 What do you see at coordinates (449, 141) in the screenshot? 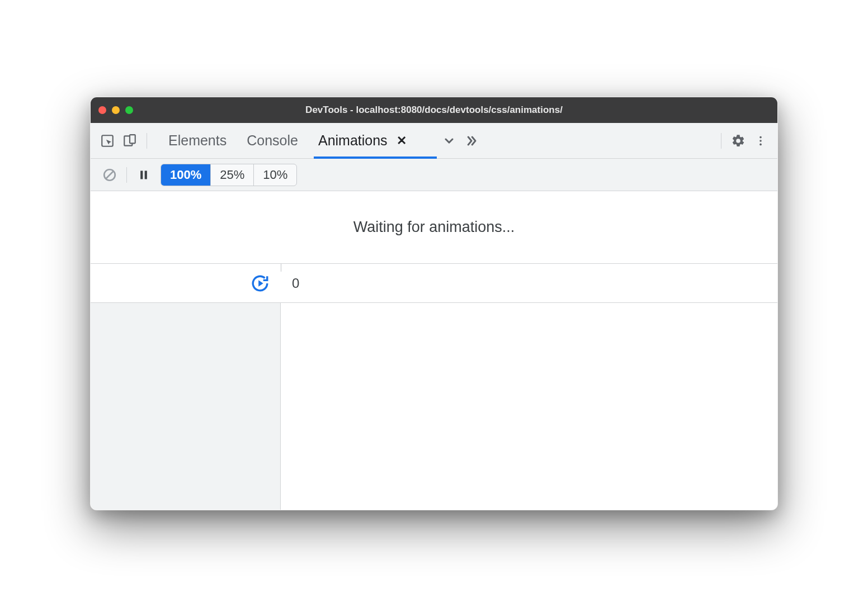
I see `more-tabs-icon` at bounding box center [449, 141].